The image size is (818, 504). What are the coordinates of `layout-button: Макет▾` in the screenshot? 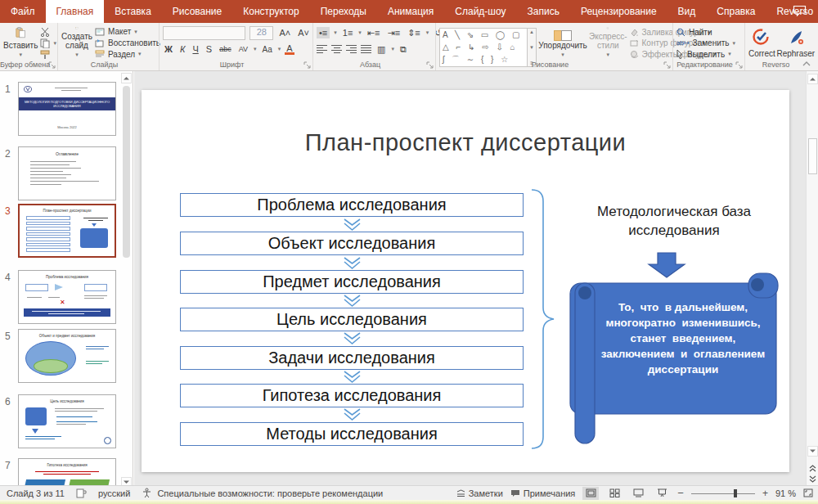 It's located at (128, 32).